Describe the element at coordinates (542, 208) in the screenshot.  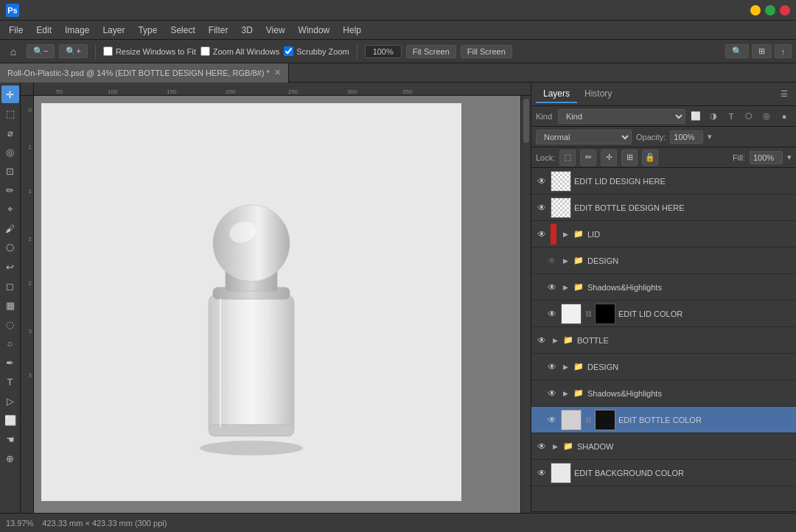
I see `eye-button-1: 👁` at that location.